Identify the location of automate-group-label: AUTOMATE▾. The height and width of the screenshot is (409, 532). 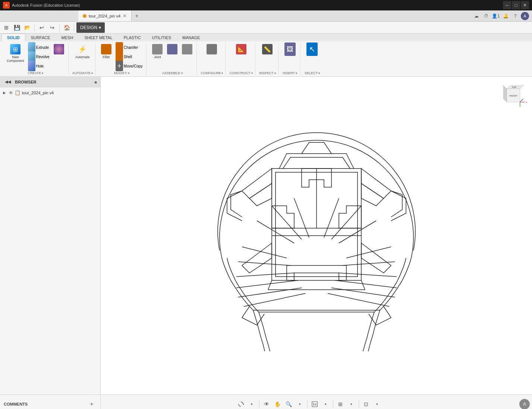
(83, 73).